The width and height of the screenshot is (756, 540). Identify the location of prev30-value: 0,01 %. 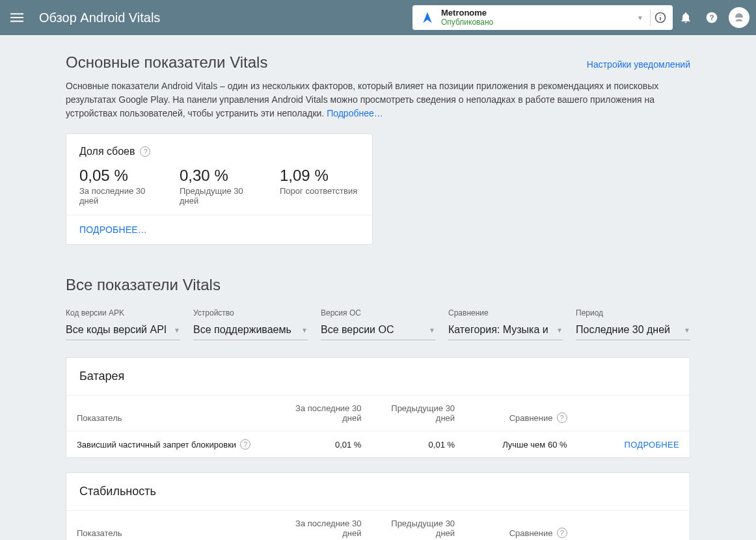
(418, 445).